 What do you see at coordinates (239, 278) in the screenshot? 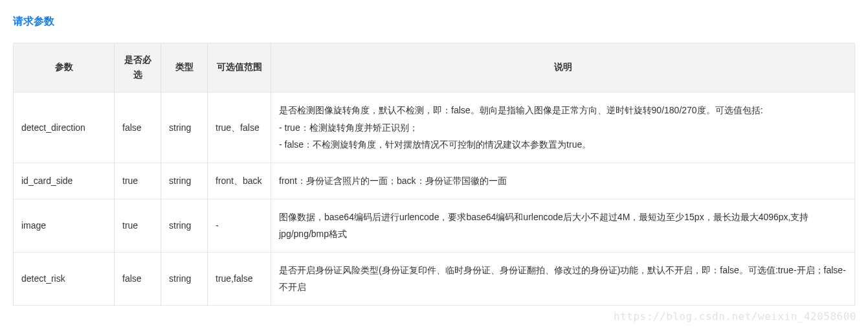
I see `cell-range: true,false` at bounding box center [239, 278].